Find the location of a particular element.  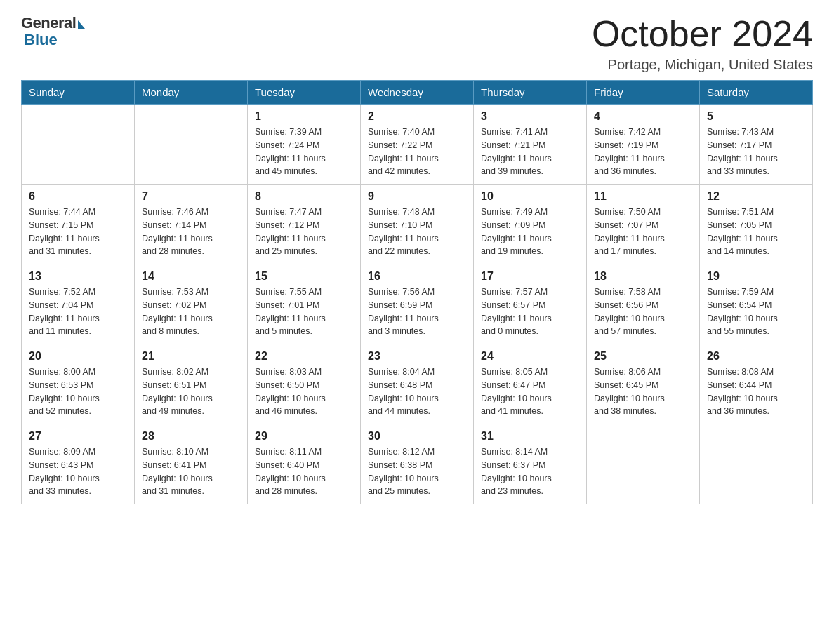

day-number: 24 is located at coordinates (530, 356).